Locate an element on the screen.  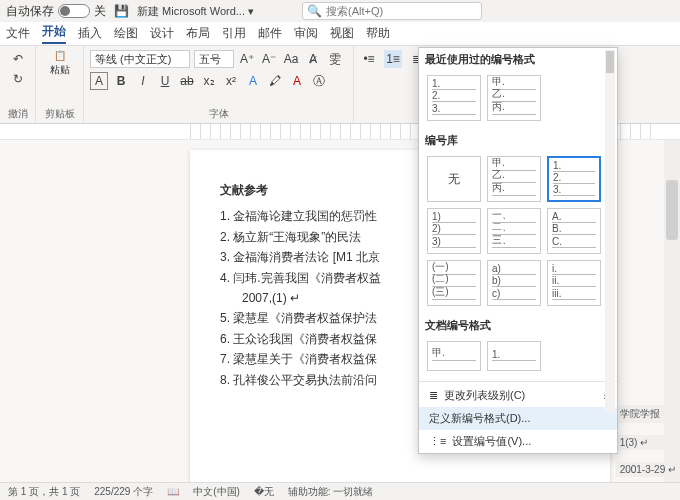
numbering-swatch-cparen: (一)(二)(三) is located at coordinates (454, 283).